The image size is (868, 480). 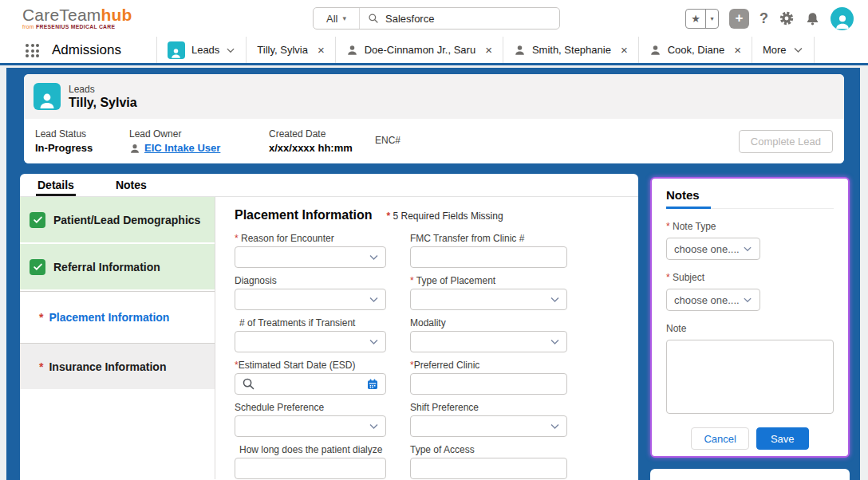 What do you see at coordinates (117, 220) in the screenshot?
I see `section-patient-lead-demographics: Patient/Lead Demographics` at bounding box center [117, 220].